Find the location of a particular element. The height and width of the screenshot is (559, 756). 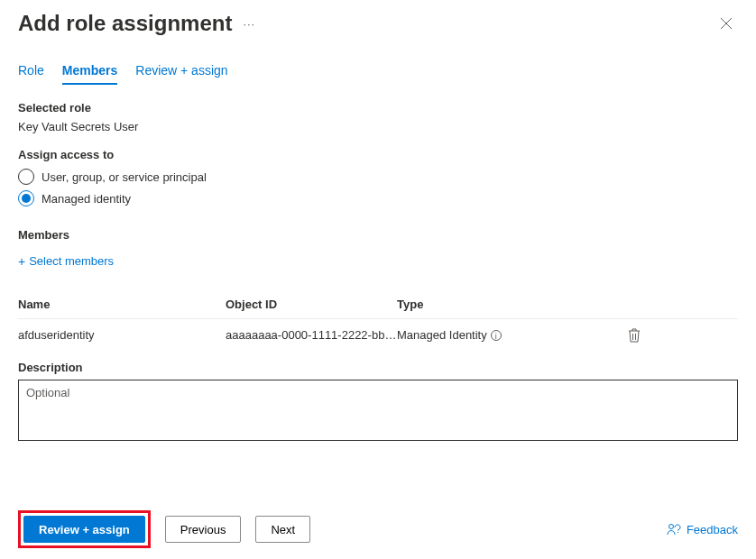

plus-icon: + is located at coordinates (22, 261).